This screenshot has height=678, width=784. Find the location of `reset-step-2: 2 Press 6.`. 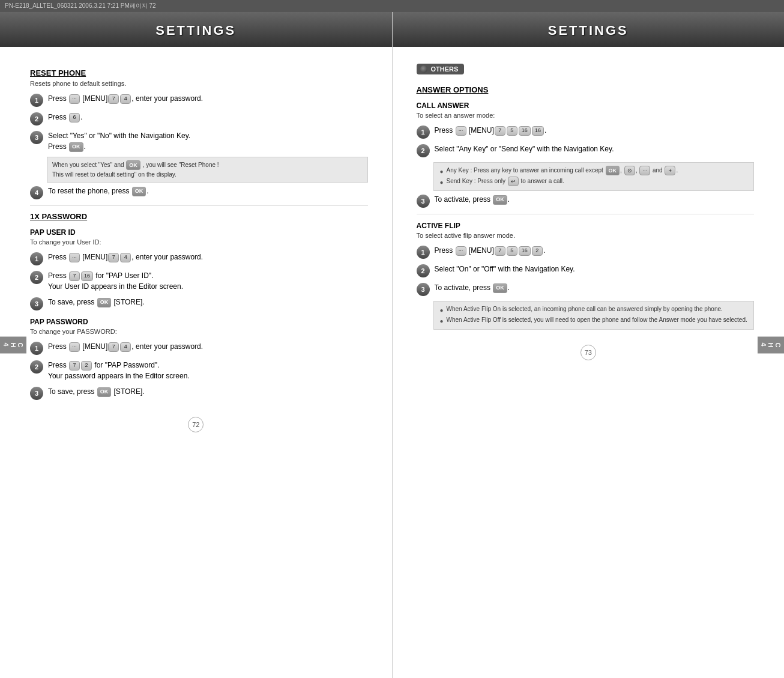

reset-step-2: 2 Press 6. is located at coordinates (199, 119).